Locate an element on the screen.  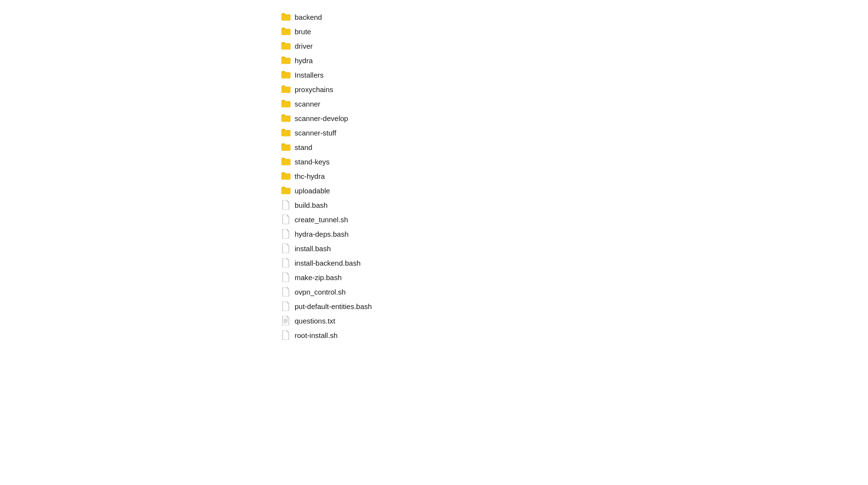
file-item-proxychains: proxychains is located at coordinates (350, 89).